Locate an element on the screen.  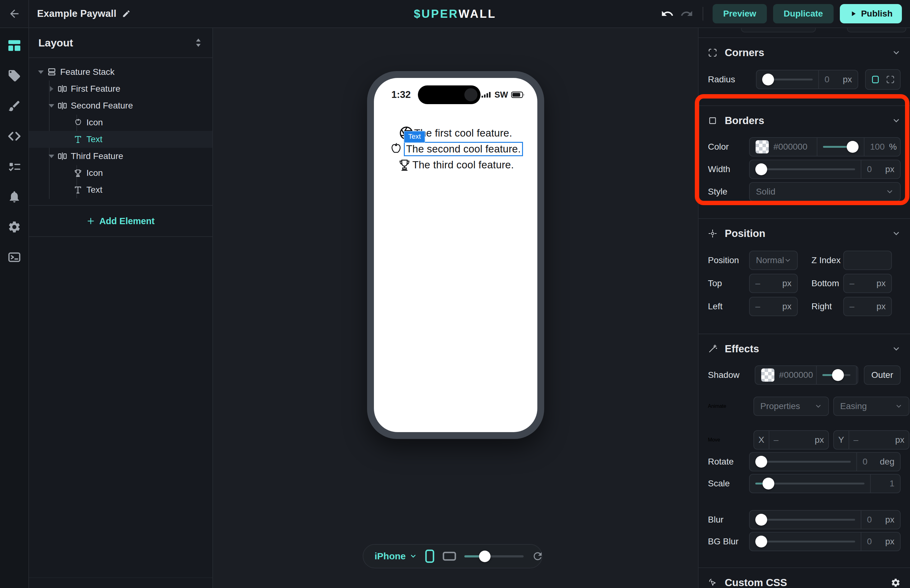
animate-properties-select: Properties is located at coordinates (791, 406).